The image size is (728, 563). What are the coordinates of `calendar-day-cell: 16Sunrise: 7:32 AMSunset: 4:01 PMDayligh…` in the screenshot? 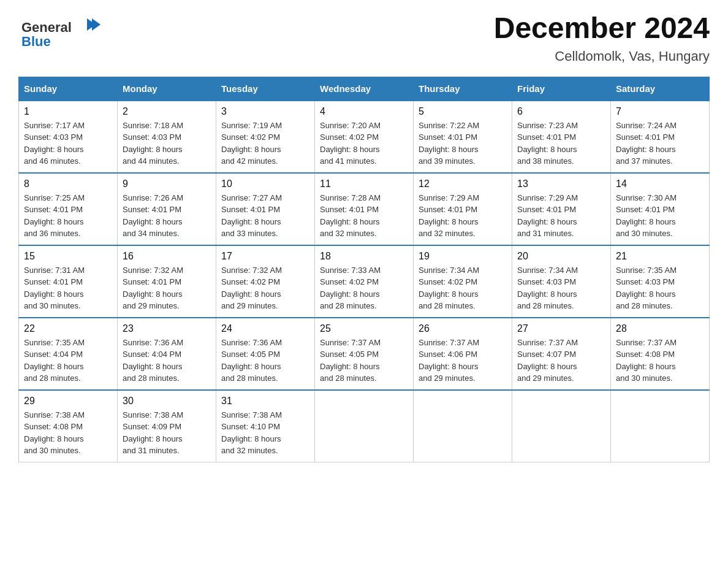 It's located at (167, 282).